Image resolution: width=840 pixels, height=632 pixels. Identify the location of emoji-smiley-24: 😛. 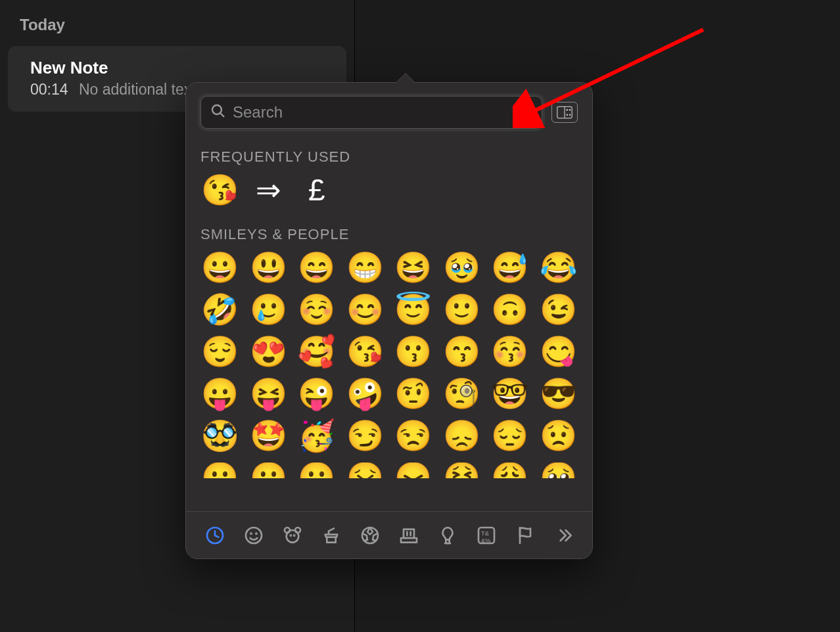
(220, 394).